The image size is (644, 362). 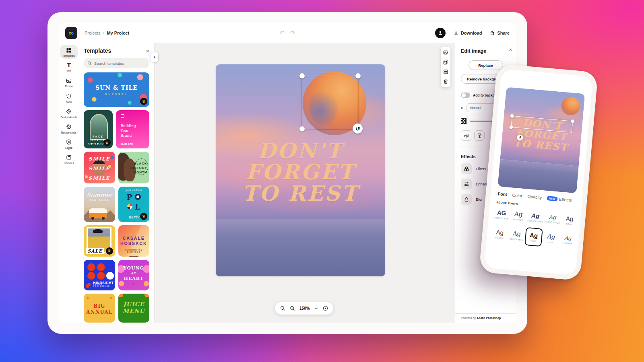 I want to click on sidebar-item-design-assets: Design Assets, so click(x=69, y=113).